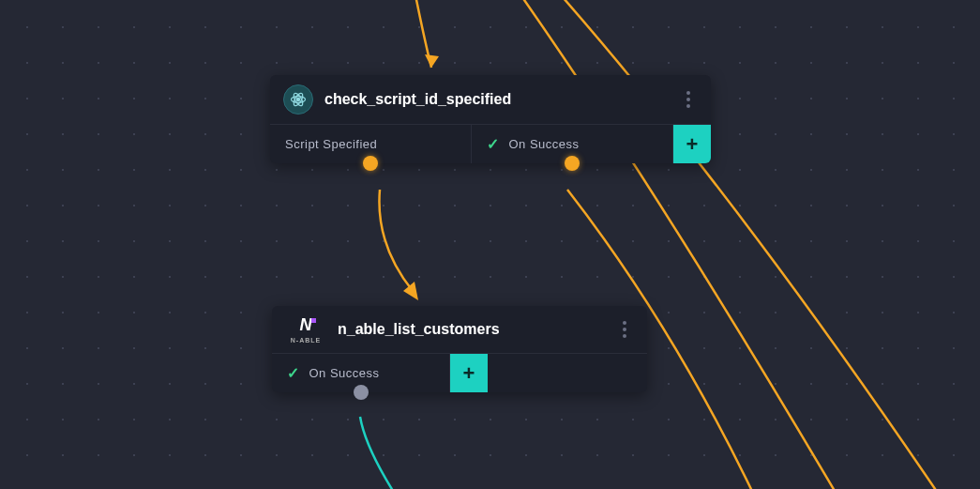  I want to click on atom-icon, so click(298, 99).